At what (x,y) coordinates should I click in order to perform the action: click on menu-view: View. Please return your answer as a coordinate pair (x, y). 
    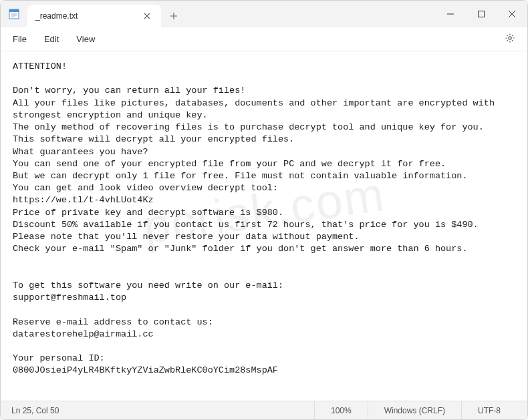
    Looking at the image, I should click on (89, 39).